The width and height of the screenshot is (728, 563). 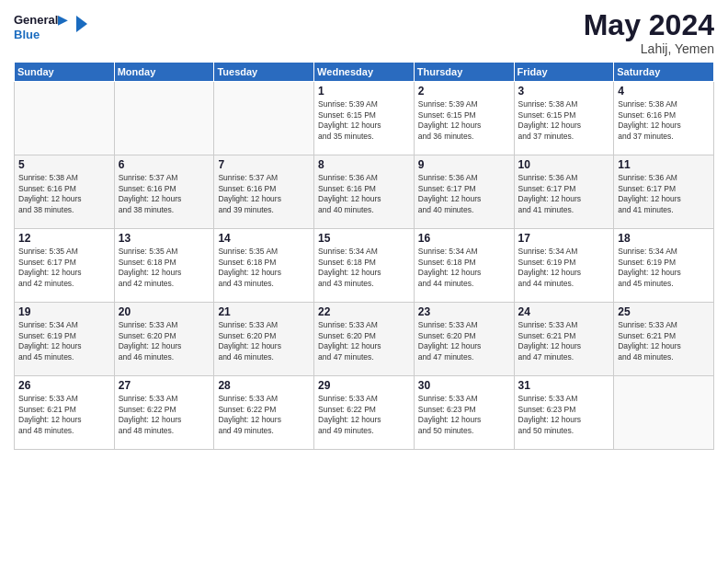 What do you see at coordinates (664, 312) in the screenshot?
I see `day-number: 25` at bounding box center [664, 312].